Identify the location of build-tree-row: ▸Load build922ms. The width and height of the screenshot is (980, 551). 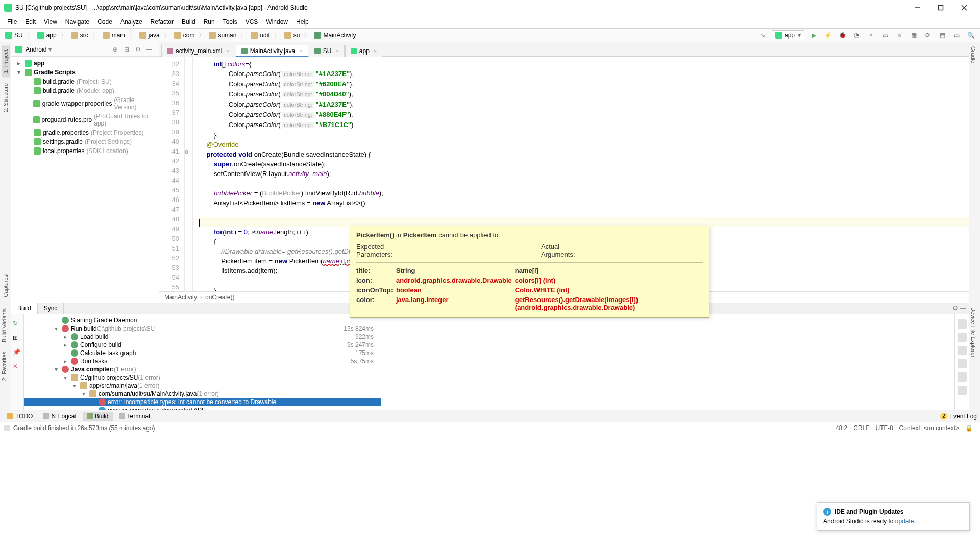
(202, 337).